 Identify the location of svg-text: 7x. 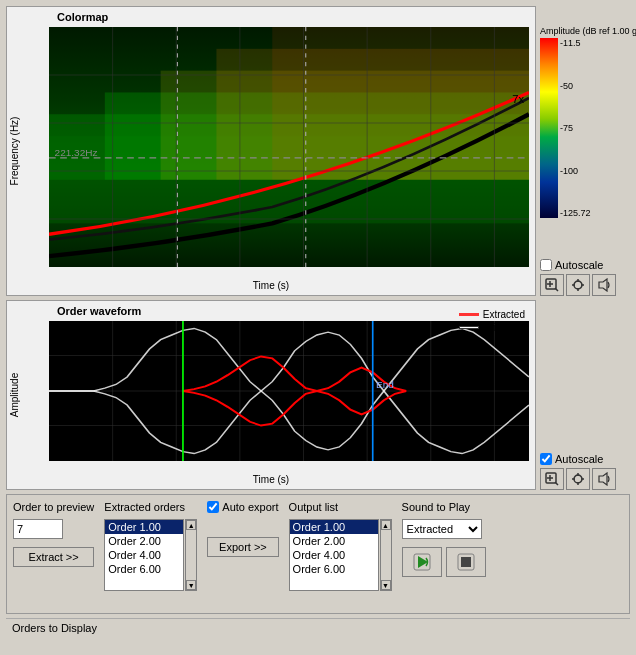
(518, 99).